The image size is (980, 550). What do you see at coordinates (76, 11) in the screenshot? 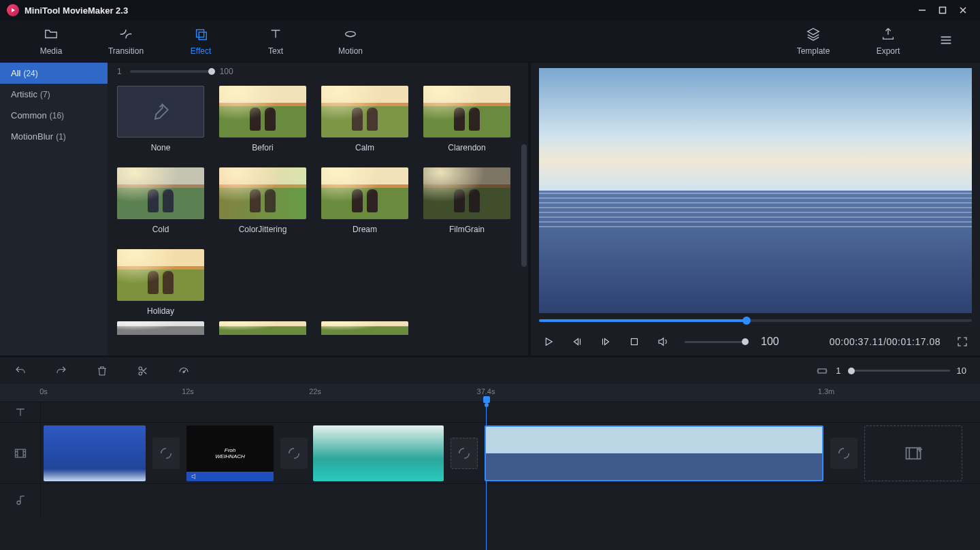
I see `app-title: MiniTool MovieMaker 2.3` at bounding box center [76, 11].